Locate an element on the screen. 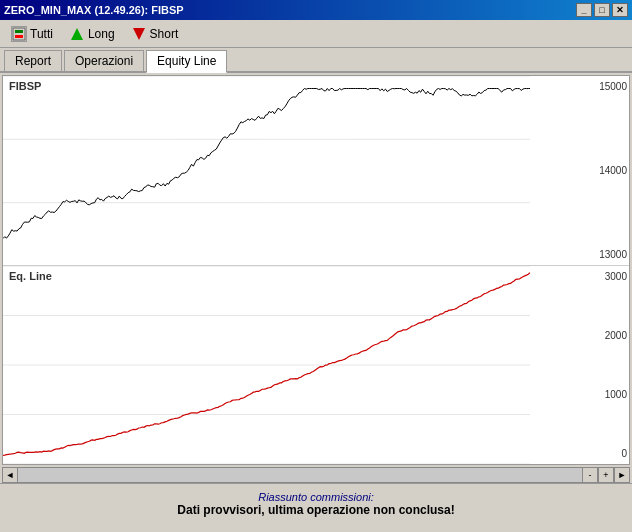 The width and height of the screenshot is (632, 532). title-bar: ZERO_MIN_MAX (12.49.26): FIBSP _ □ ✕ is located at coordinates (316, 10).